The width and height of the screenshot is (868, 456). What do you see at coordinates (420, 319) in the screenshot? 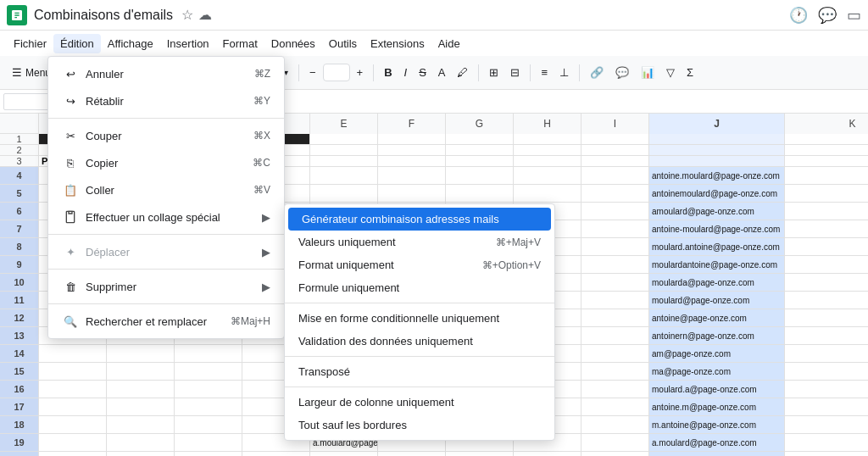
I see `submenu-mise-en-forme-conditionnelle: Mise en forme conditionnelle uniquement` at bounding box center [420, 319].